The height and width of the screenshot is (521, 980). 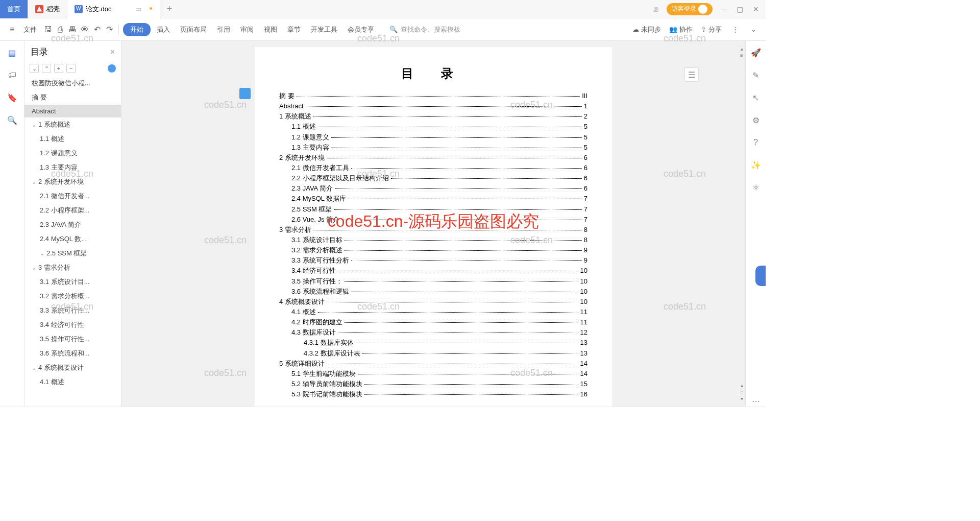 What do you see at coordinates (690, 9) in the screenshot?
I see `login-button: 访客登录` at bounding box center [690, 9].